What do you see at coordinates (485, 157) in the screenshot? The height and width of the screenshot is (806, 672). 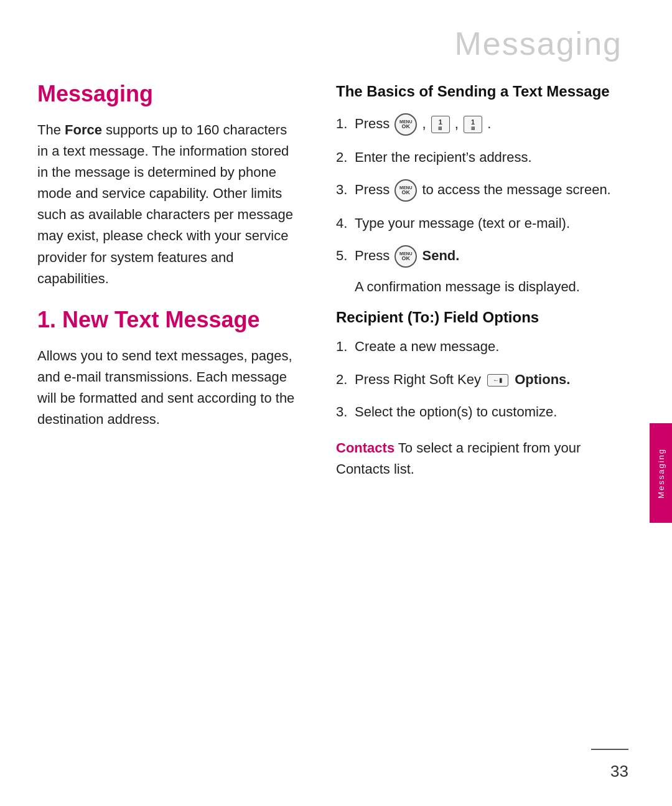 I see `step-2: 2. Enter the recipient’s address.` at bounding box center [485, 157].